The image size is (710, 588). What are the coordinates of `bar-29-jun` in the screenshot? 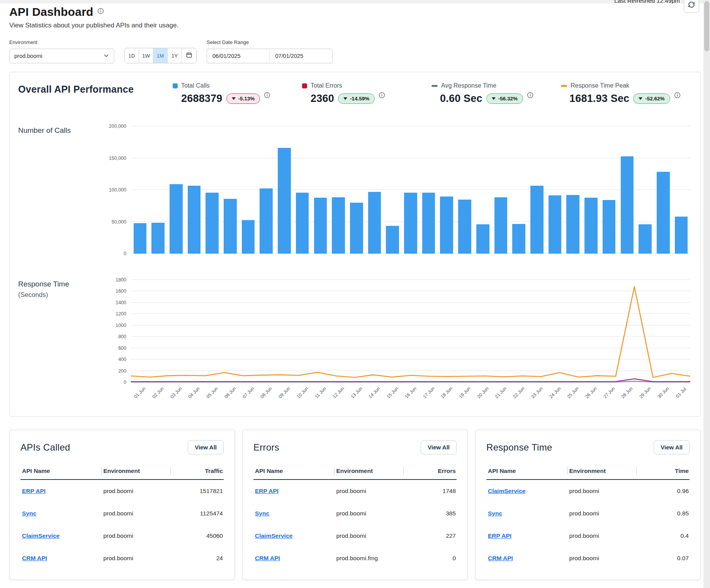 It's located at (645, 239).